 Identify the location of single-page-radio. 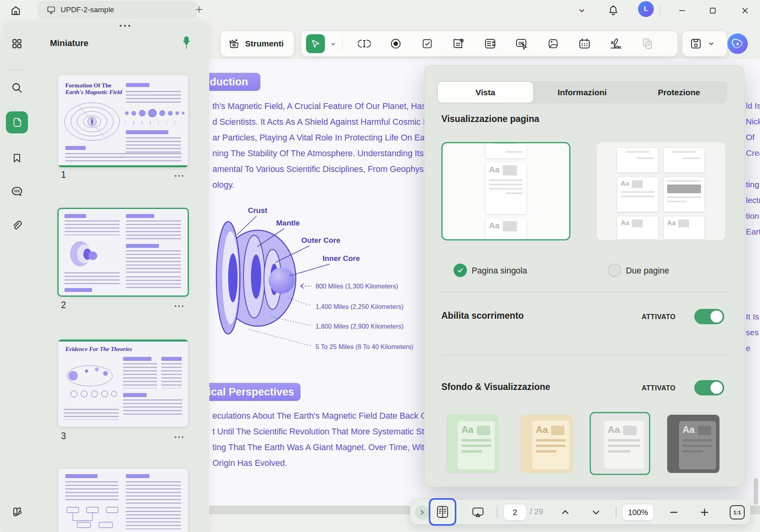
(460, 270).